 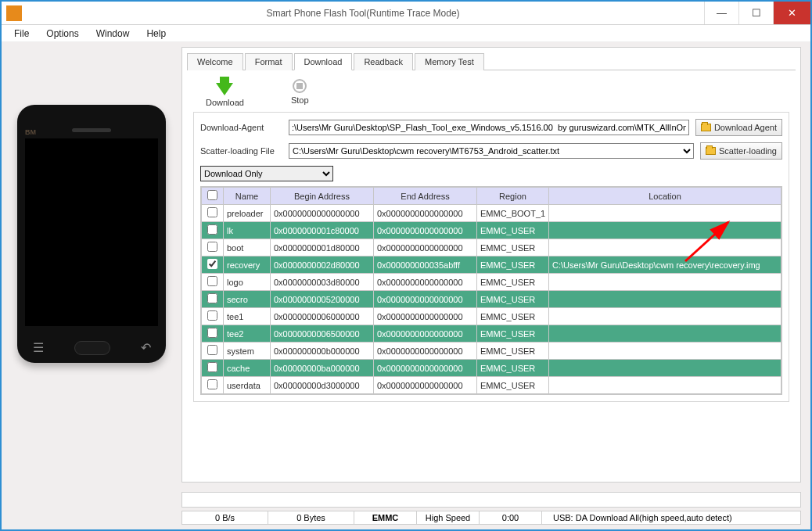 I want to click on cell-begin: 0x00000000ba000000, so click(x=322, y=368).